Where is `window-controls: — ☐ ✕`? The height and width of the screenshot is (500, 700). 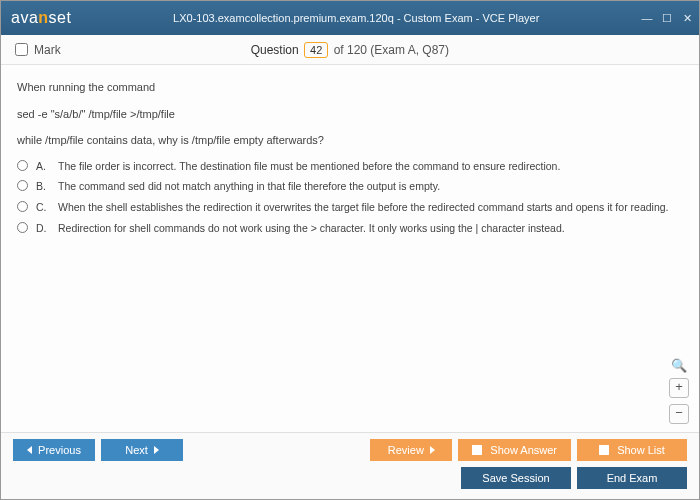 window-controls: — ☐ ✕ is located at coordinates (667, 18).